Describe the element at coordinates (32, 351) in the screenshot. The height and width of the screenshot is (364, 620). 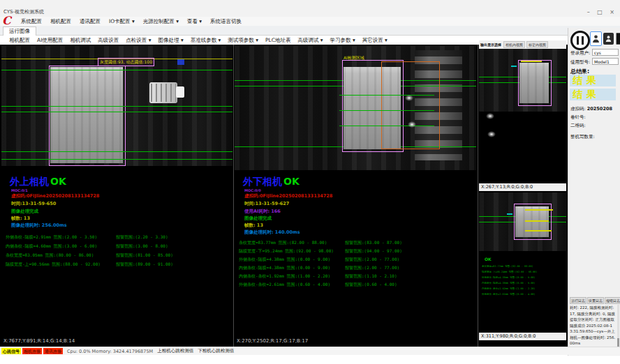
I see `status-badge: 相机连接` at that location.